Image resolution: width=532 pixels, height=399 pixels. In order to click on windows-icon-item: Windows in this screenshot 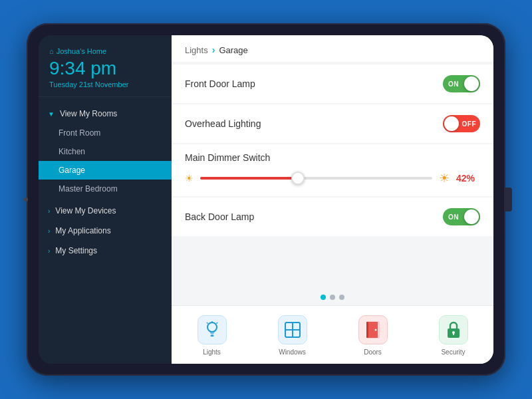, I will do `click(293, 335)`.